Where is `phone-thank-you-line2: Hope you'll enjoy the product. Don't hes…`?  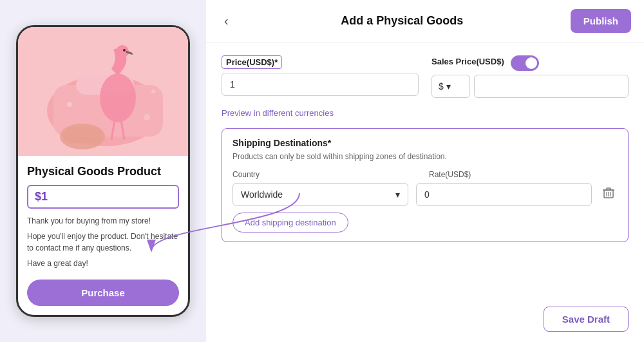 phone-thank-you-line2: Hope you'll enjoy the product. Don't hes… is located at coordinates (103, 242).